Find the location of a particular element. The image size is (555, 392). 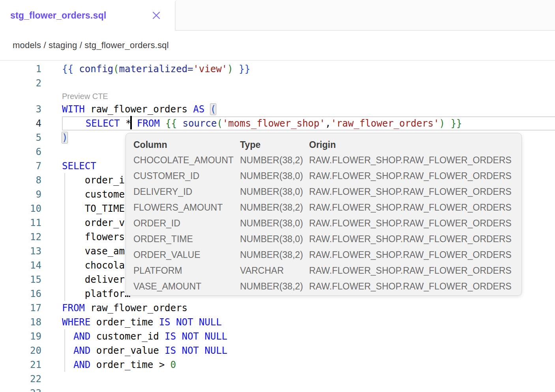

line-number: 14 is located at coordinates (21, 265).